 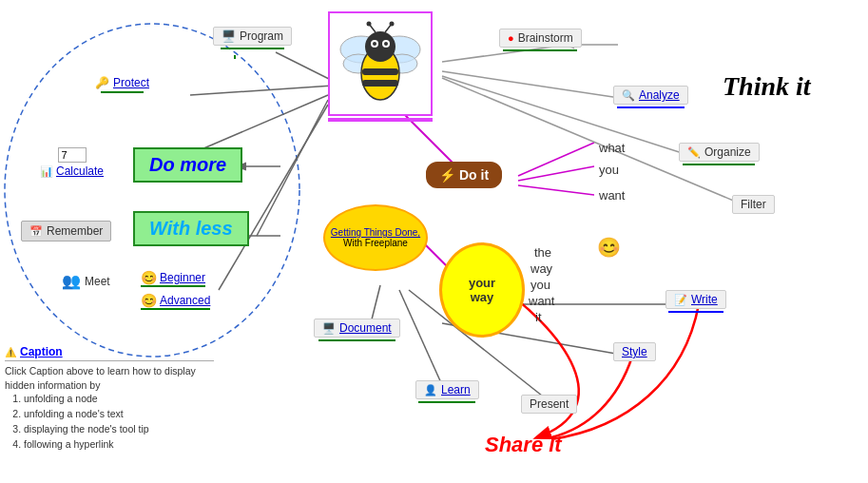 What do you see at coordinates (148, 300) in the screenshot?
I see `advanced-icon: 😊` at bounding box center [148, 300].